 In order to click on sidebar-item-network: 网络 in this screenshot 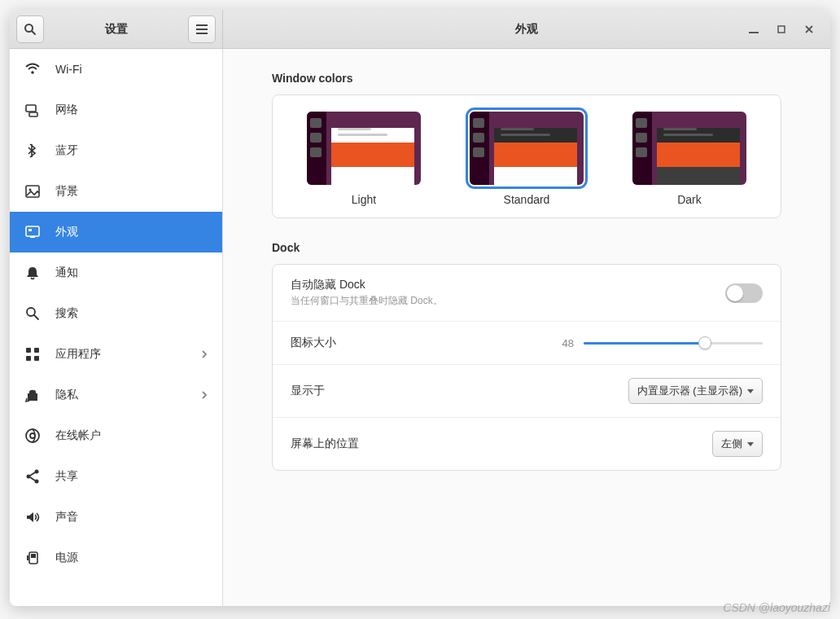, I will do `click(116, 110)`.